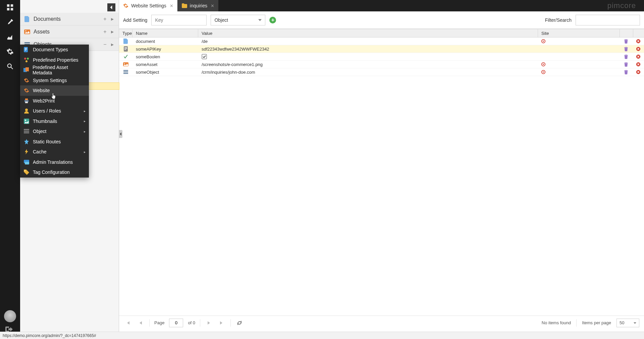  What do you see at coordinates (198, 6) in the screenshot?
I see `tab-inquiries: inquiries ✕` at bounding box center [198, 6].